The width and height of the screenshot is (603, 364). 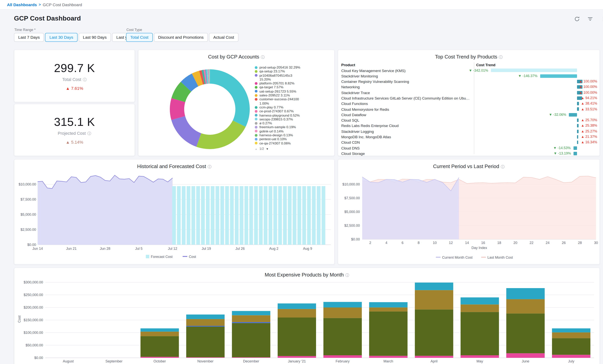 What do you see at coordinates (61, 37) in the screenshot?
I see `time-range-last-30-days-button: Last 30 Days` at bounding box center [61, 37].